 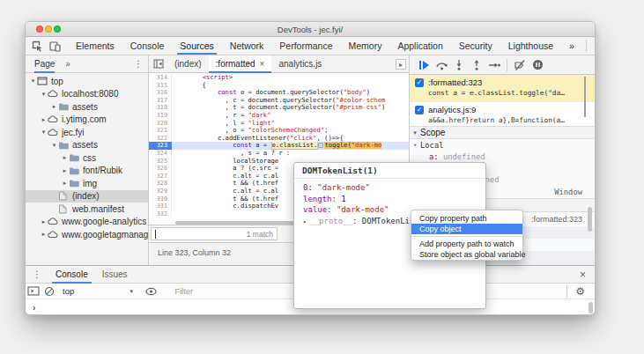 What do you see at coordinates (86, 234) in the screenshot?
I see `tree-item-www-googletagmanag: ▸www.googletagmanag` at bounding box center [86, 234].